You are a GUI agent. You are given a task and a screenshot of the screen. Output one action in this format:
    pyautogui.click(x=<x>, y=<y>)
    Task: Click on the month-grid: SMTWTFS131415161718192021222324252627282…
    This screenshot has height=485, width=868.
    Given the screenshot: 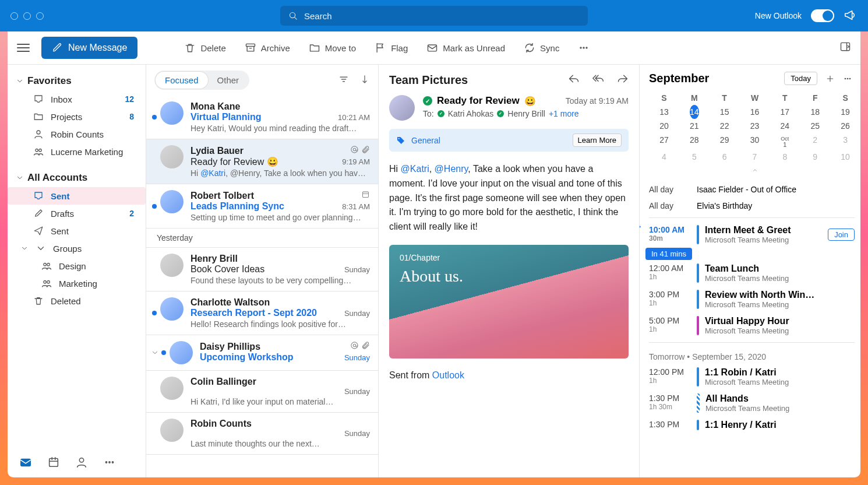 What is the action you would take?
    pyautogui.click(x=755, y=127)
    